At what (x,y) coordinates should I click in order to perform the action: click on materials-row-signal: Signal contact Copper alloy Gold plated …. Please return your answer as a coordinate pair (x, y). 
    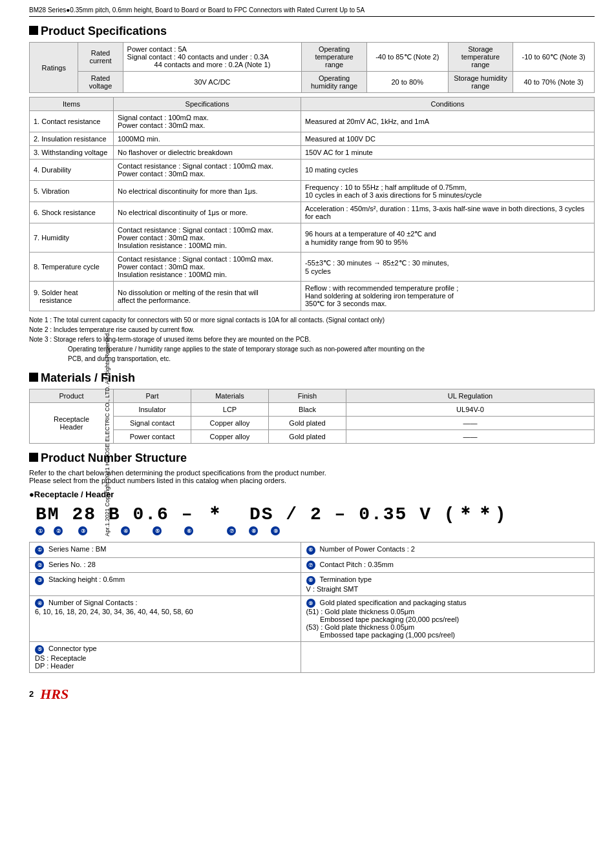
    Looking at the image, I should click on (312, 424).